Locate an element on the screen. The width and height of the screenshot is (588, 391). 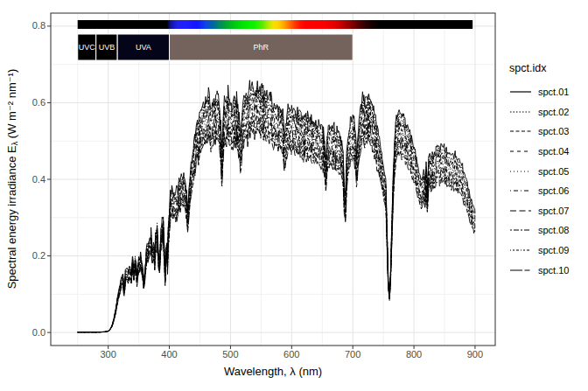
y-axis-title-subscript: λ is located at coordinates (15, 143).